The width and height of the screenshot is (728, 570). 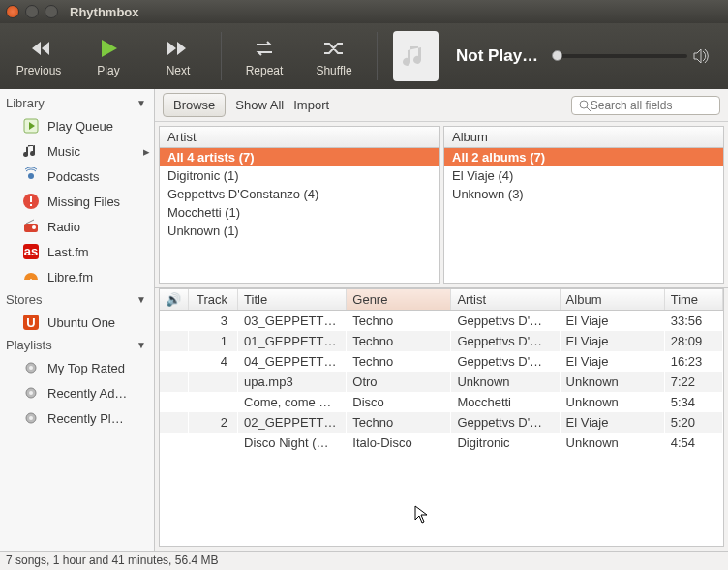 What do you see at coordinates (312, 105) in the screenshot?
I see `import-button: Import` at bounding box center [312, 105].